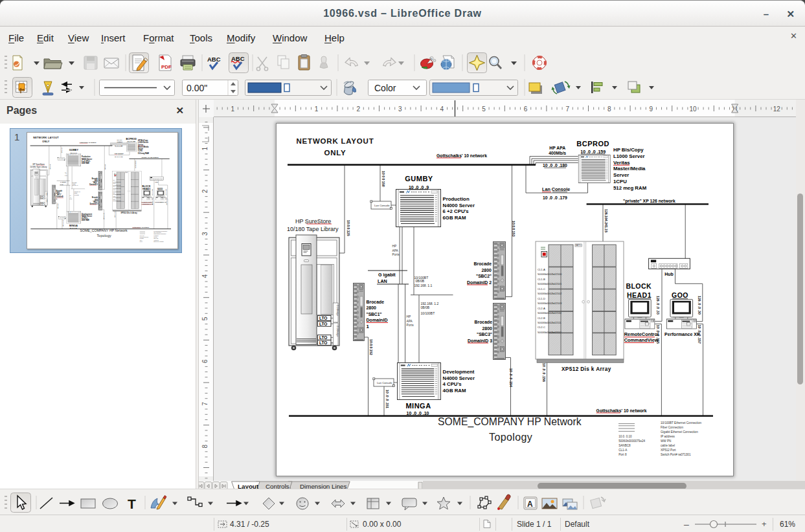 This screenshot has width=805, height=532. I want to click on svg-text: ABC, so click(214, 60).